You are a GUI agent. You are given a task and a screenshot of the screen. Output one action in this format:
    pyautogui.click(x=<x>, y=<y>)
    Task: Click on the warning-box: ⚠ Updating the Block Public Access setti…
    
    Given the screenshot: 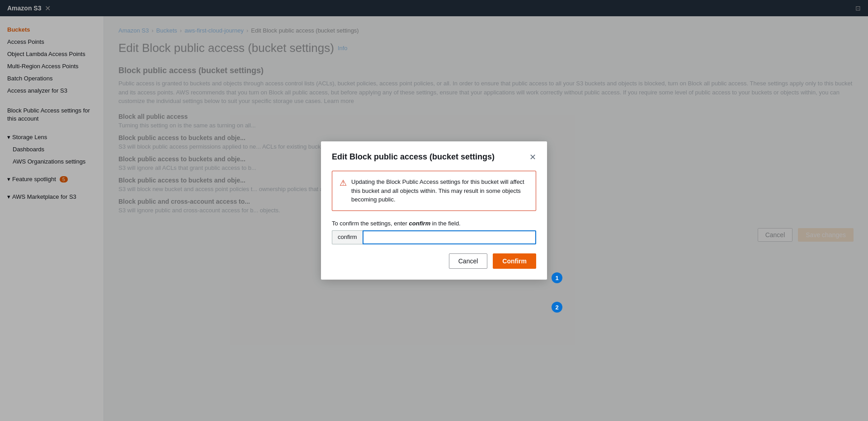 What is the action you would take?
    pyautogui.click(x=434, y=191)
    